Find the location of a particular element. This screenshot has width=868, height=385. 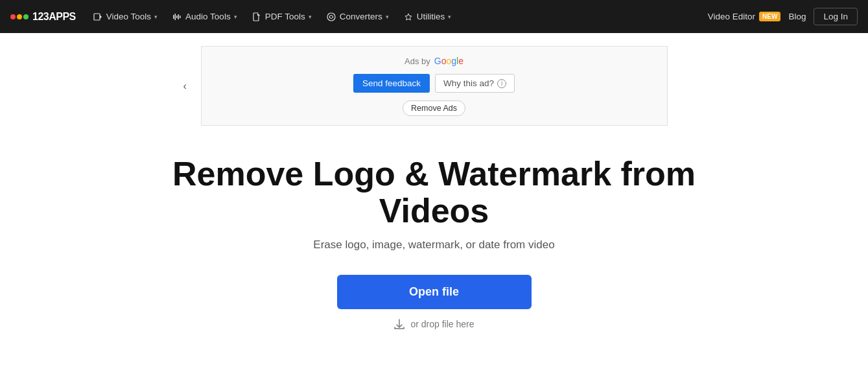

nav-item-utilities: Utilities ▾ is located at coordinates (428, 17).